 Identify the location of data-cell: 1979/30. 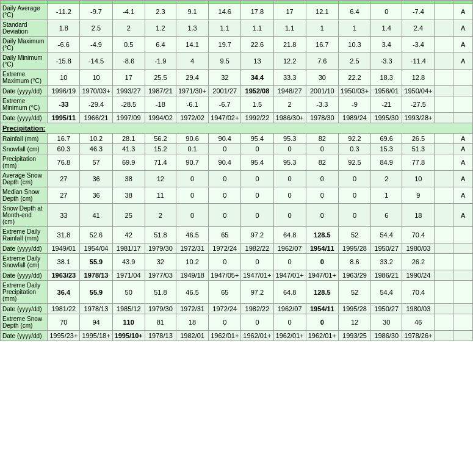
(160, 309).